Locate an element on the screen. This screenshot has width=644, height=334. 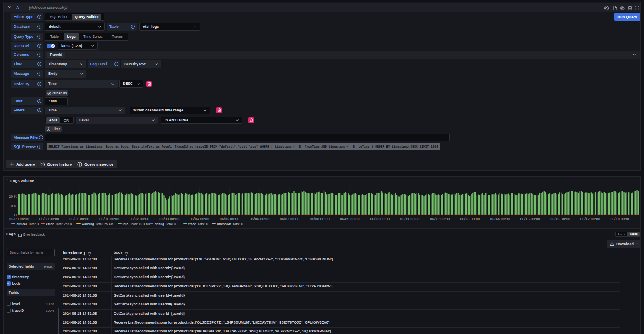
svg-text: 06/06 00:00 is located at coordinates (259, 219).